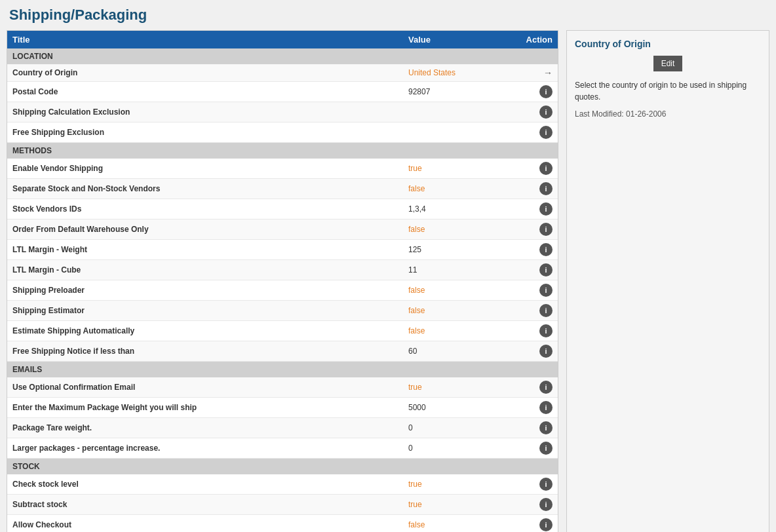 This screenshot has width=776, height=532. I want to click on sidebar-last-modified: Last Modified: 01-26-2006, so click(668, 114).